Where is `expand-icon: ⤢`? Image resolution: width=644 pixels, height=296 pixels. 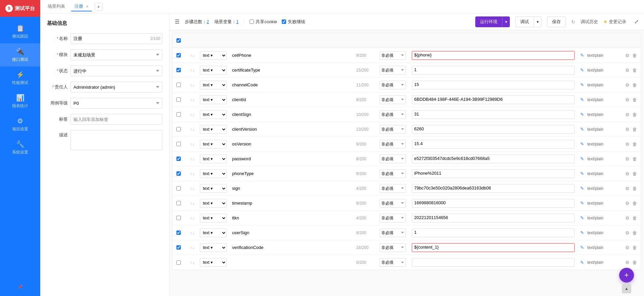 expand-icon: ⤢ is located at coordinates (637, 22).